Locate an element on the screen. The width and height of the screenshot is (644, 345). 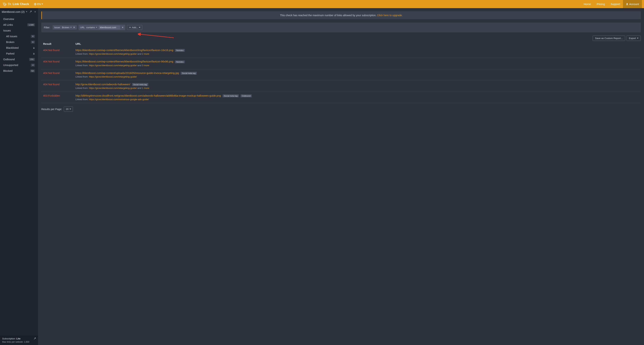
sidebar-item-label: Blocked is located at coordinates (8, 71).